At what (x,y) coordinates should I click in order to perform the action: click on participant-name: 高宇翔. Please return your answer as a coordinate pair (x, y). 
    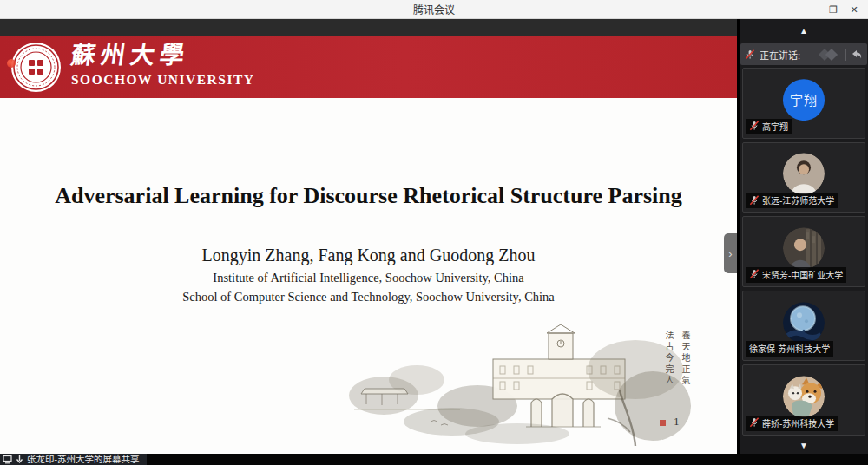
    Looking at the image, I should click on (775, 127).